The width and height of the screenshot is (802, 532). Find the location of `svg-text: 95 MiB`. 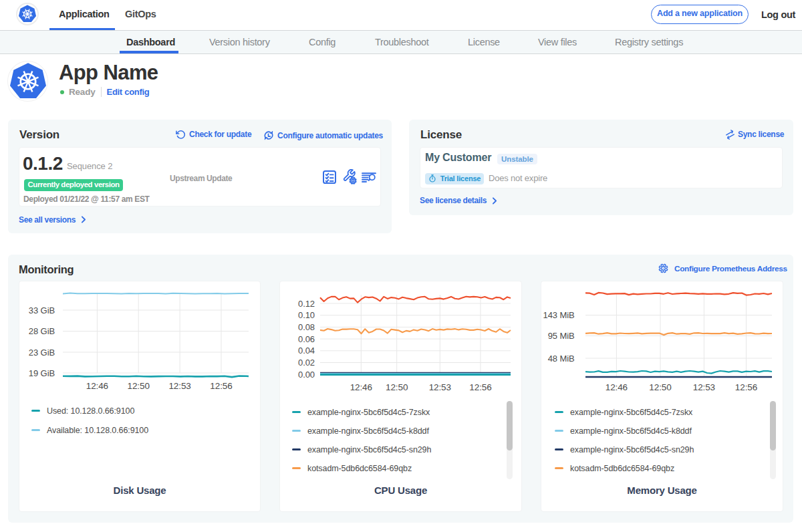

svg-text: 95 MiB is located at coordinates (561, 336).